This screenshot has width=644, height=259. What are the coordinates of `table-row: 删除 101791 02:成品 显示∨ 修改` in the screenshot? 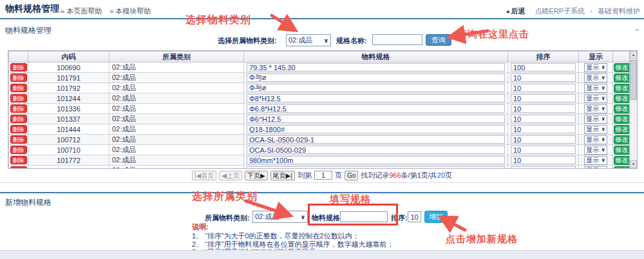 It's located at (320, 78).